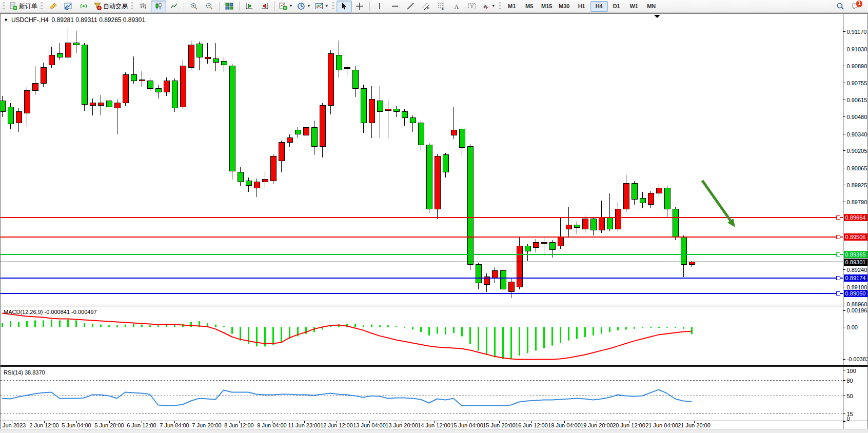 The width and height of the screenshot is (868, 433). Describe the element at coordinates (322, 6) in the screenshot. I see `templates-button: ▼` at that location.